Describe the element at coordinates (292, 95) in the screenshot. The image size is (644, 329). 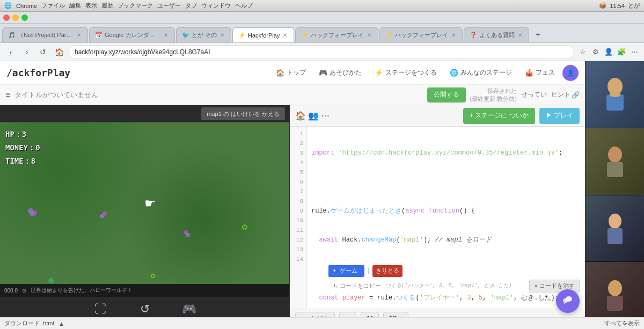
I see `page-toolbar: ≡ タイトルがついていません 公開する 保存された (最終更新:数分前) せって…` at that location.